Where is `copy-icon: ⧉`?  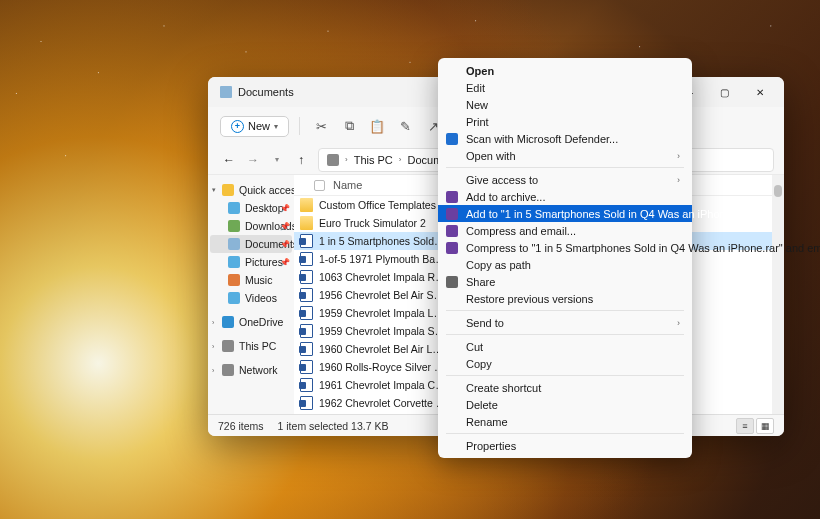
copy-icon: ⧉ is located at coordinates (349, 126).